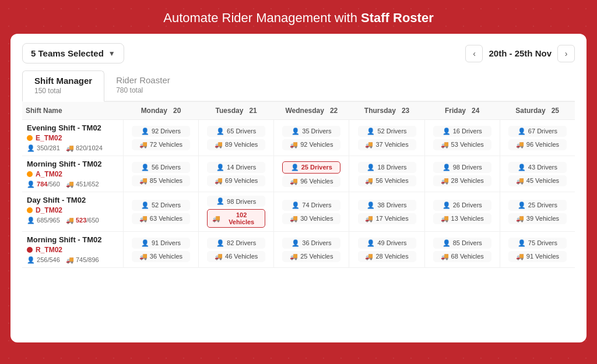 Image resolution: width=597 pixels, height=364 pixels. What do you see at coordinates (237, 111) in the screenshot?
I see `col-tuesday: Tuesday 21` at bounding box center [237, 111].